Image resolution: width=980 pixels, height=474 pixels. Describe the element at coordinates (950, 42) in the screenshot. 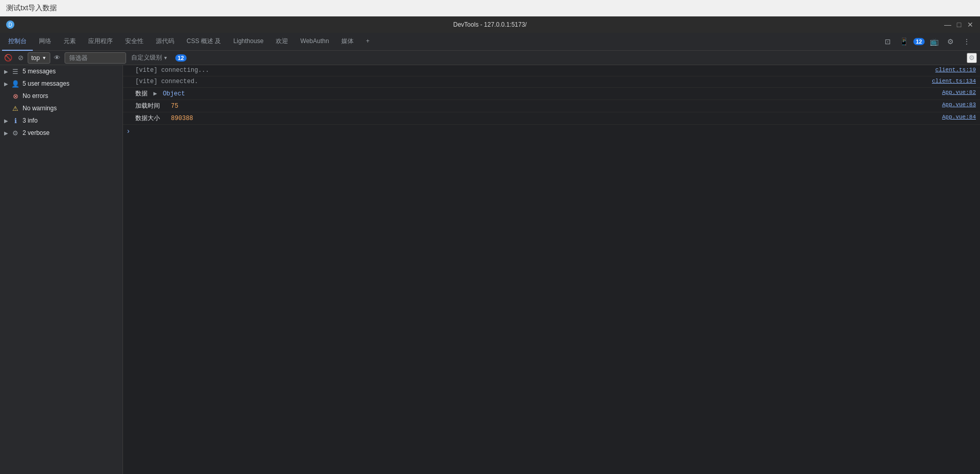

I see `settings-icon: ⚙` at that location.